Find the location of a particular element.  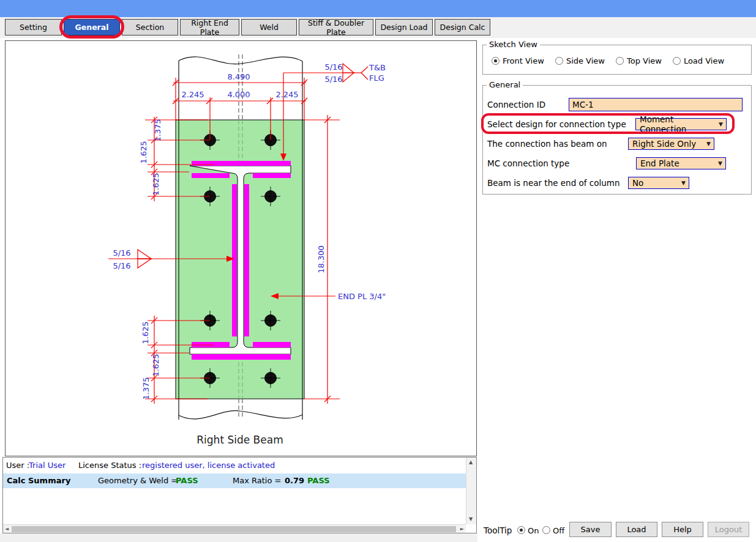

beam-side-select: Right Side Only ▼ is located at coordinates (671, 144).